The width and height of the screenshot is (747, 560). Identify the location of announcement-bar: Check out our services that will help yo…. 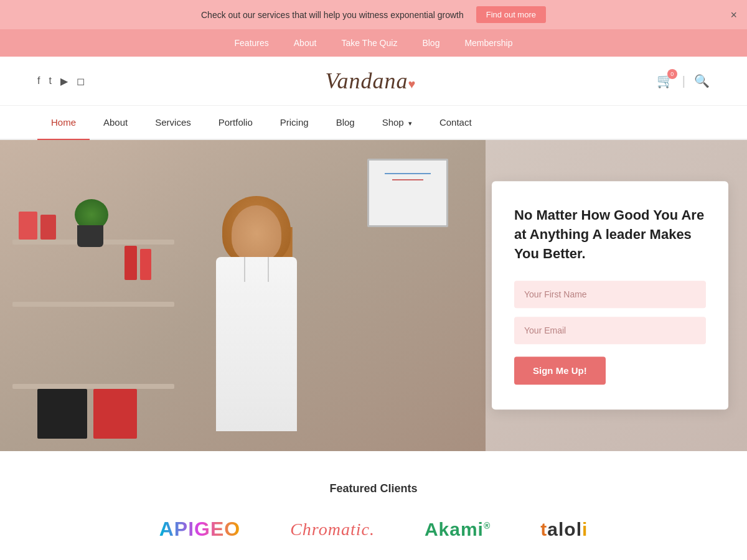
(374, 15).